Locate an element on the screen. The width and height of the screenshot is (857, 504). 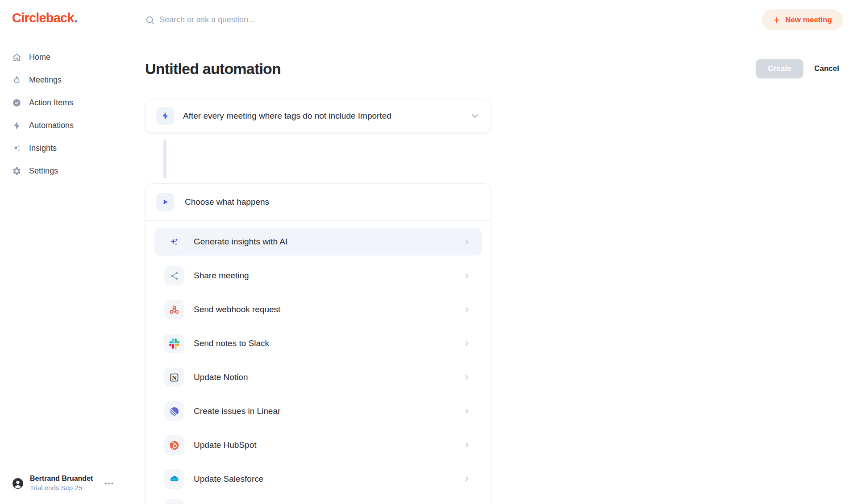
action-label: Update Notion is located at coordinates (329, 377).